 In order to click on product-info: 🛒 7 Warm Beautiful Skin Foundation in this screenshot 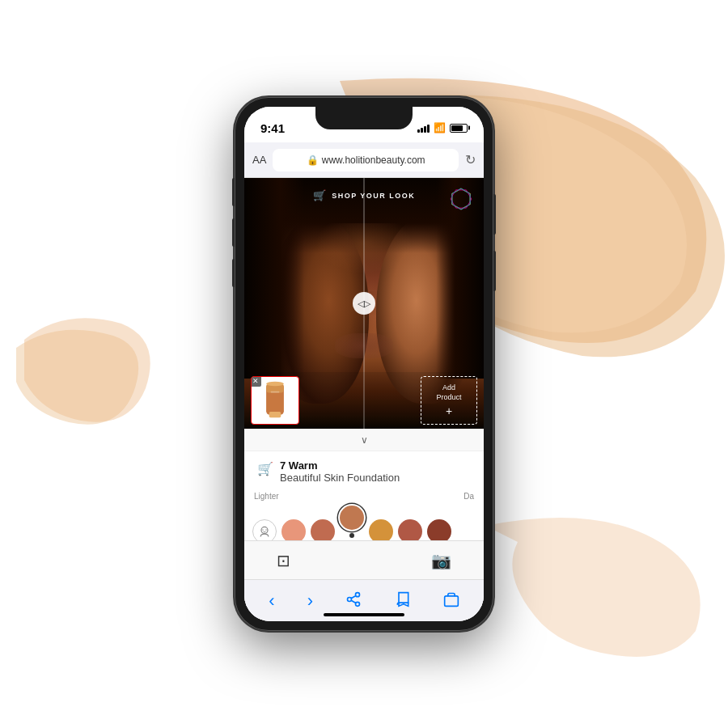, I will do `click(364, 470)`.